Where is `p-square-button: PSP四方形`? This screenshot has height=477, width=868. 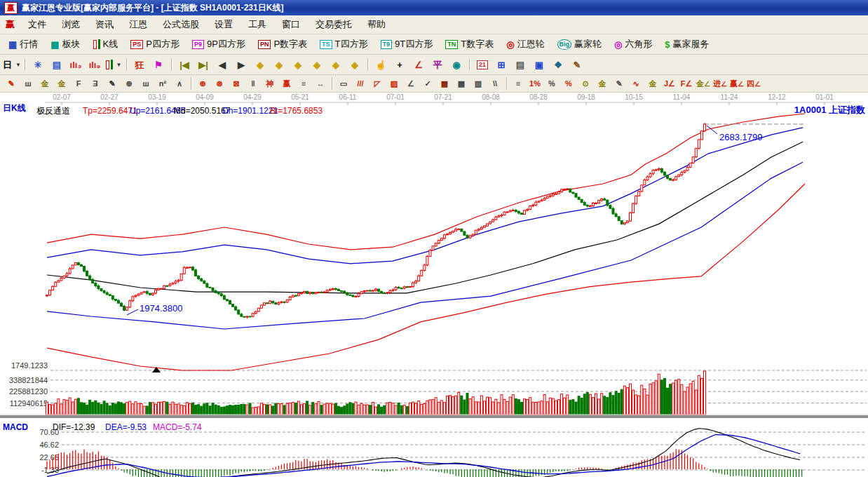 p-square-button: PSP四方形 is located at coordinates (155, 44).